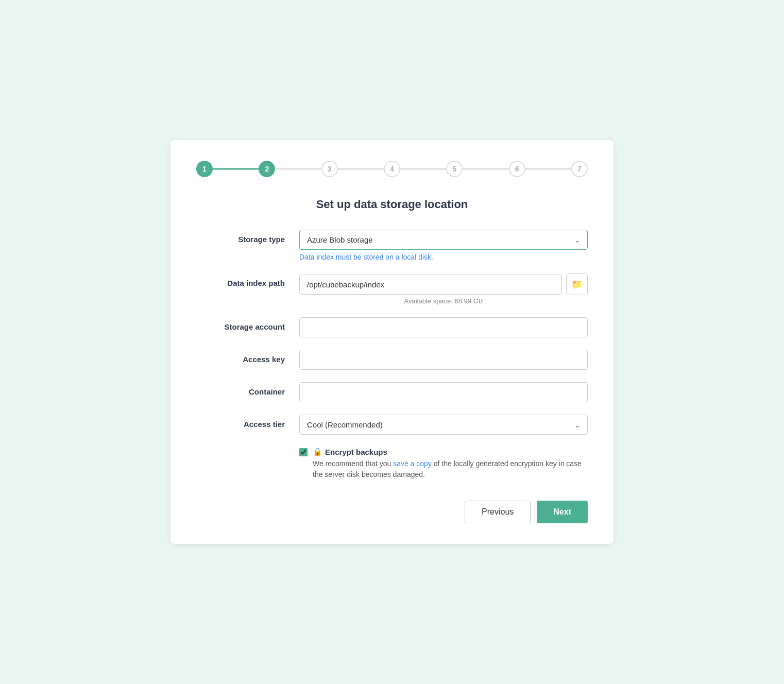 The width and height of the screenshot is (784, 684). I want to click on data-index-path-control: 📁 Available space: 68.99 GB, so click(444, 289).